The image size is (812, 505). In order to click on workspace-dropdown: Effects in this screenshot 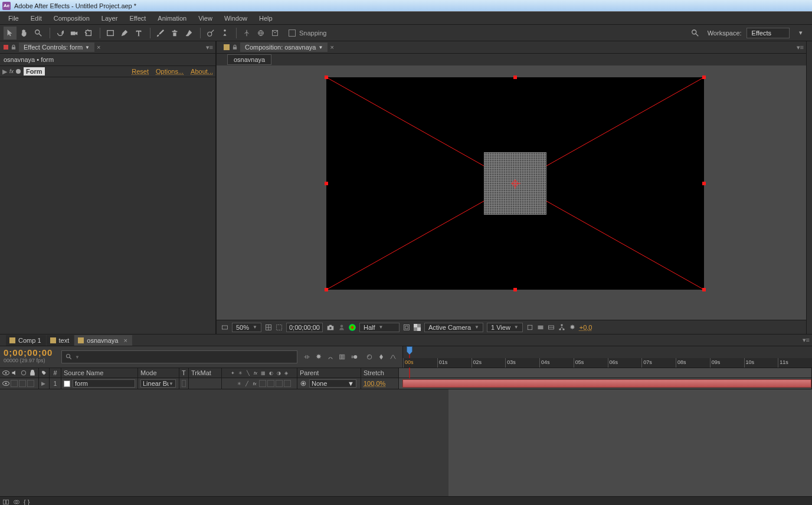, I will do `click(768, 33)`.